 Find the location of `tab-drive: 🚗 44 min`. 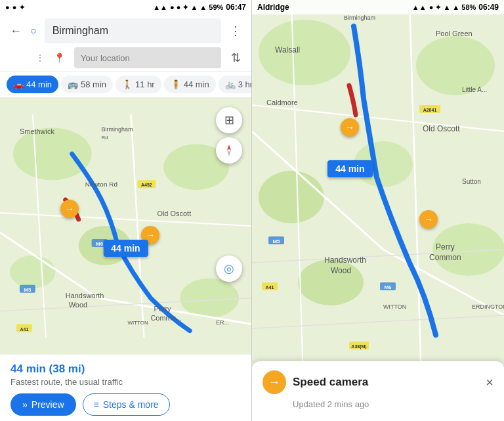

tab-drive: 🚗 44 min is located at coordinates (33, 84).